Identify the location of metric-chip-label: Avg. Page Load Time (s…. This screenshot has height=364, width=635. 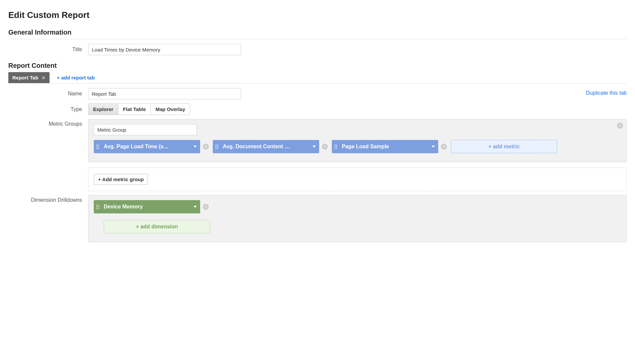
(148, 147).